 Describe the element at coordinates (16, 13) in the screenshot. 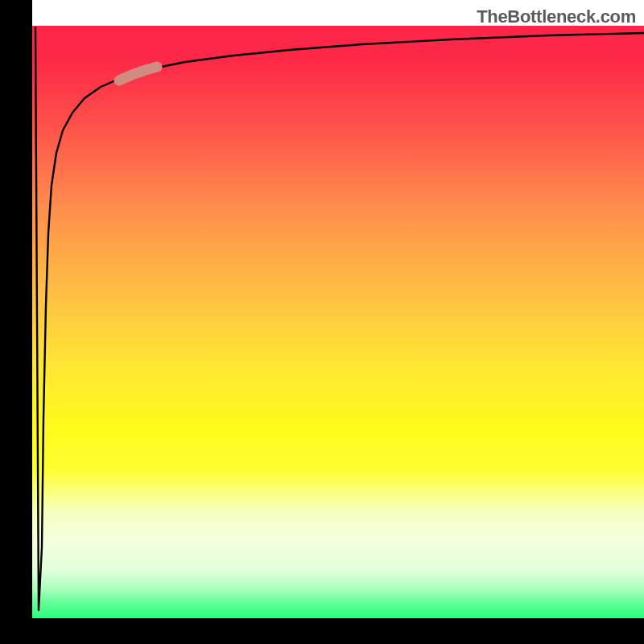

I see `axis-corner` at that location.